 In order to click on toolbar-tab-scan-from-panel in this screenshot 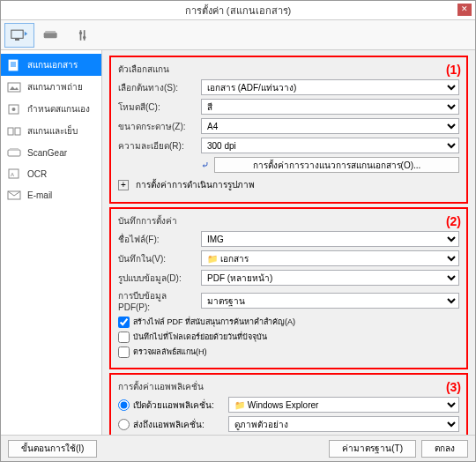, I will do `click(51, 35)`.